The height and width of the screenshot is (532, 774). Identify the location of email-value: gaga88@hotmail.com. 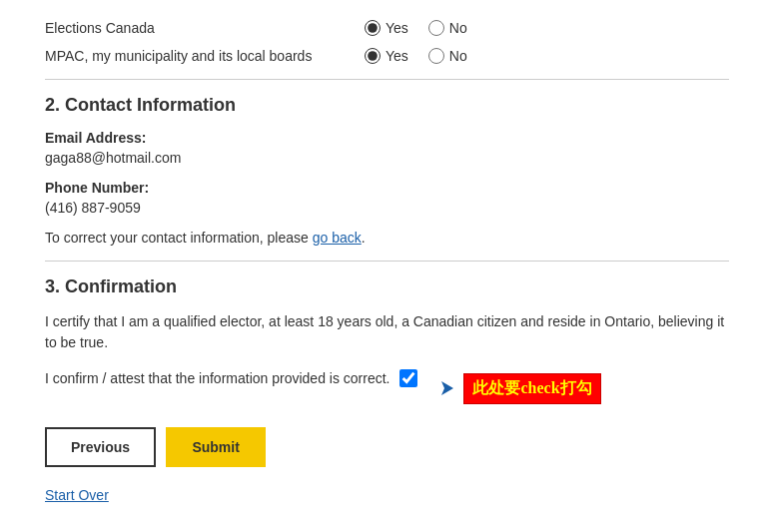
(387, 158).